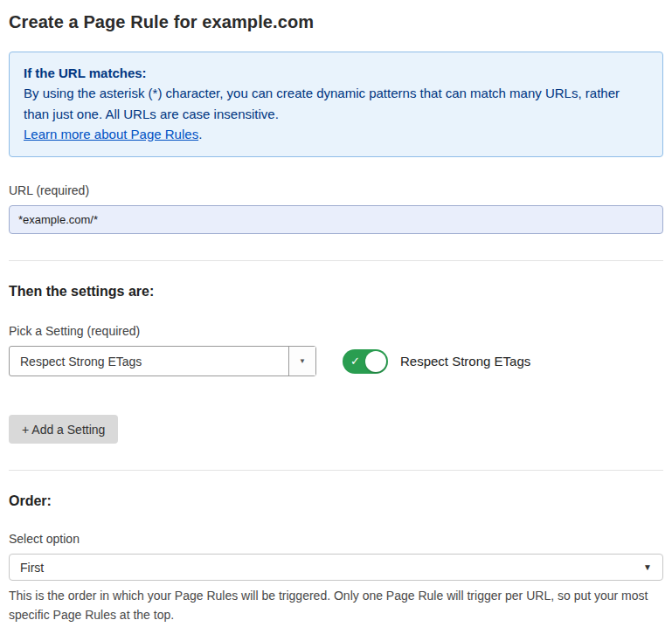 The width and height of the screenshot is (672, 627). What do you see at coordinates (111, 134) in the screenshot?
I see `learn-more-link: Learn more about Page Rules` at bounding box center [111, 134].